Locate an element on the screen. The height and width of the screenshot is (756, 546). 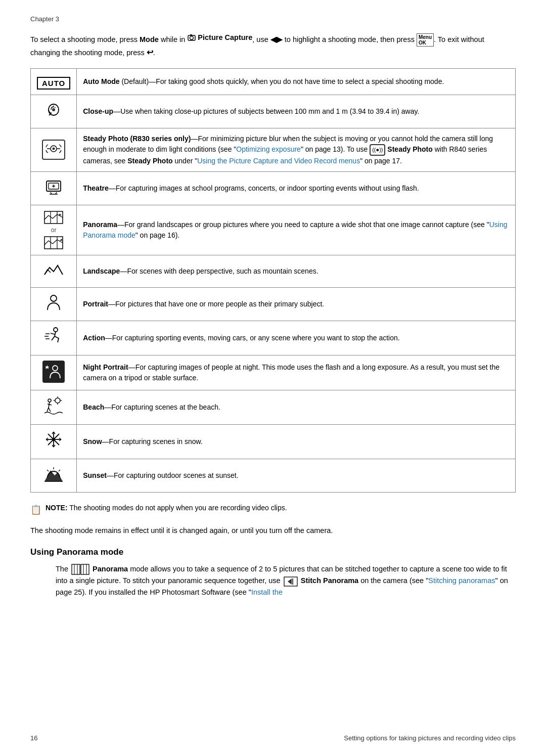
install-the-link: Install the is located at coordinates (267, 592).